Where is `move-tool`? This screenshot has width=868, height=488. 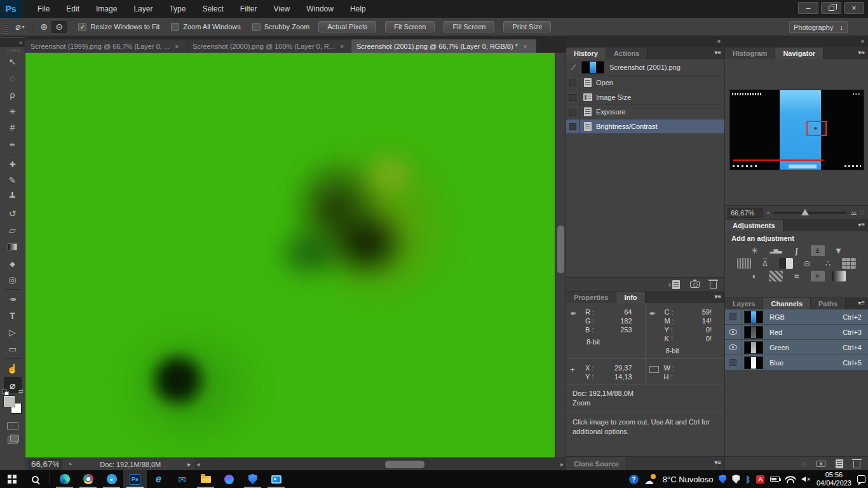
move-tool is located at coordinates (13, 62).